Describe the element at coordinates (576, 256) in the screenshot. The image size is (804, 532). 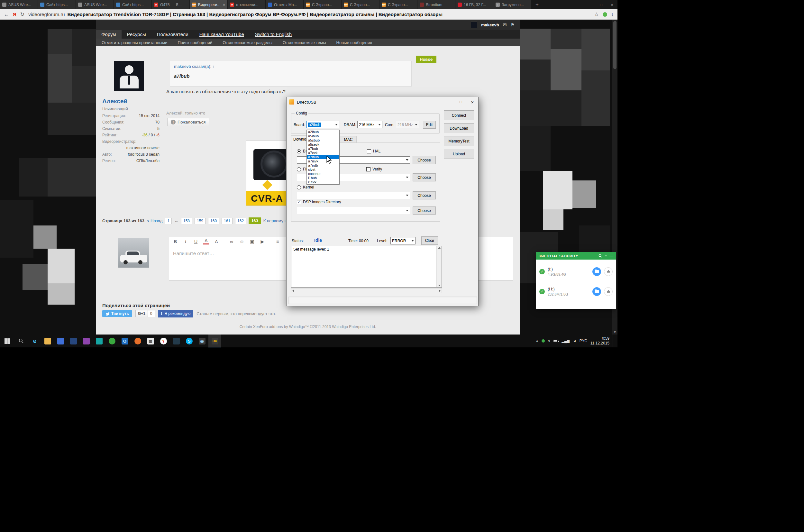
I see `security-panel-header: 360 TOTAL SECURITY ≡ —` at that location.